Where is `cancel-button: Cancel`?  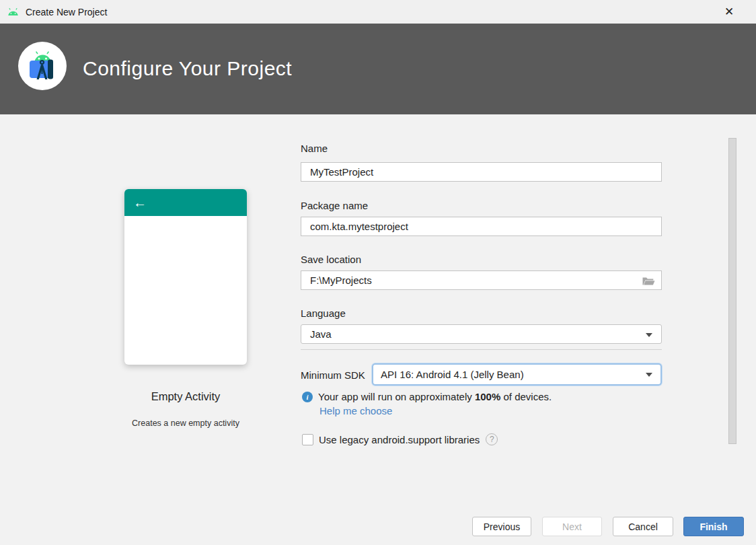
cancel-button: Cancel is located at coordinates (643, 526).